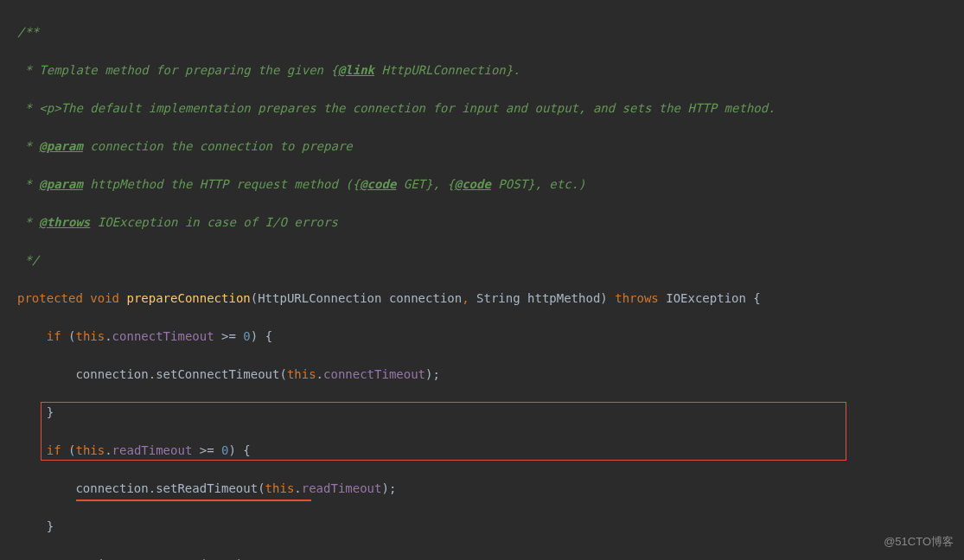  What do you see at coordinates (64, 222) in the screenshot?
I see `javadoc-throws-tag: @throws` at bounding box center [64, 222].